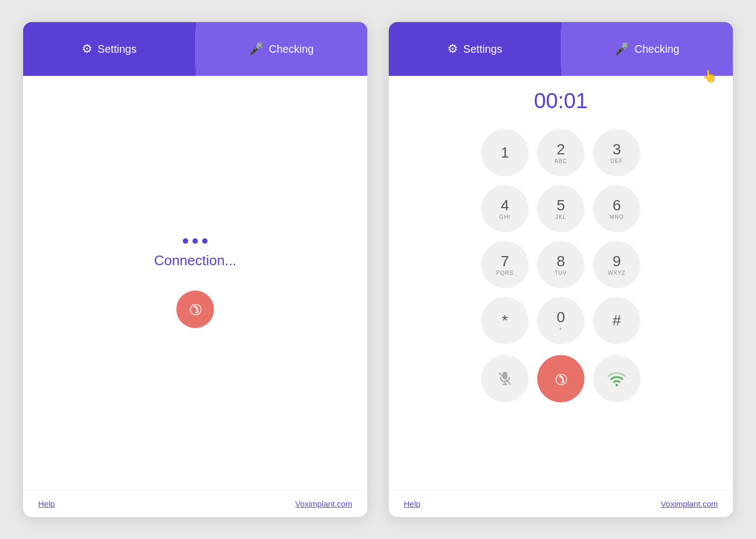 Image resolution: width=756 pixels, height=539 pixels. I want to click on right-gear-icon: ⚙, so click(453, 49).